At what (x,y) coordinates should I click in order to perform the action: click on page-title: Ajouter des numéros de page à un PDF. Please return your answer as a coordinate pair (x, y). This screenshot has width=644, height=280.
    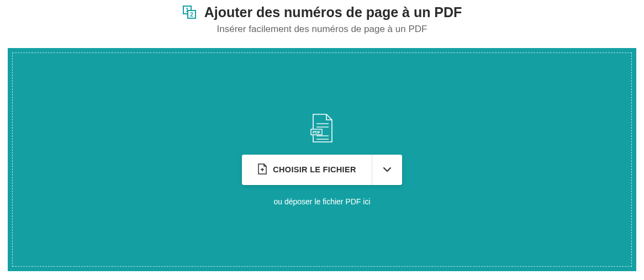
    Looking at the image, I should click on (334, 12).